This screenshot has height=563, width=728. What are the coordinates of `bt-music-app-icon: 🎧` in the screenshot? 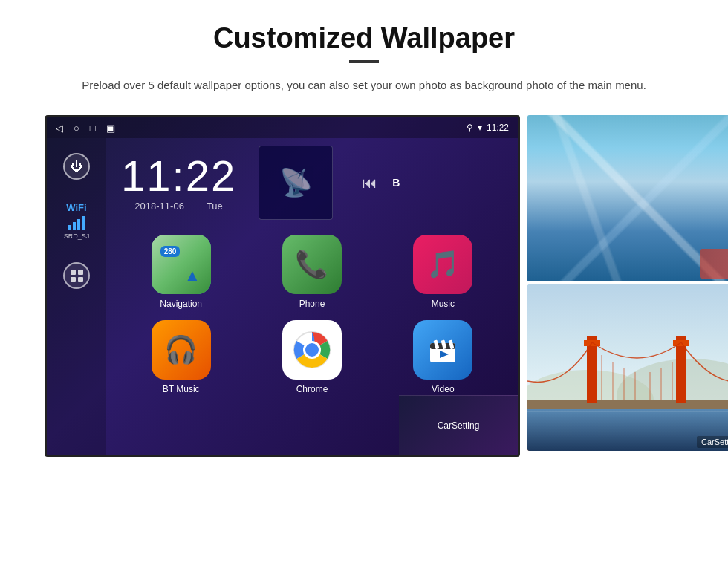 It's located at (181, 350).